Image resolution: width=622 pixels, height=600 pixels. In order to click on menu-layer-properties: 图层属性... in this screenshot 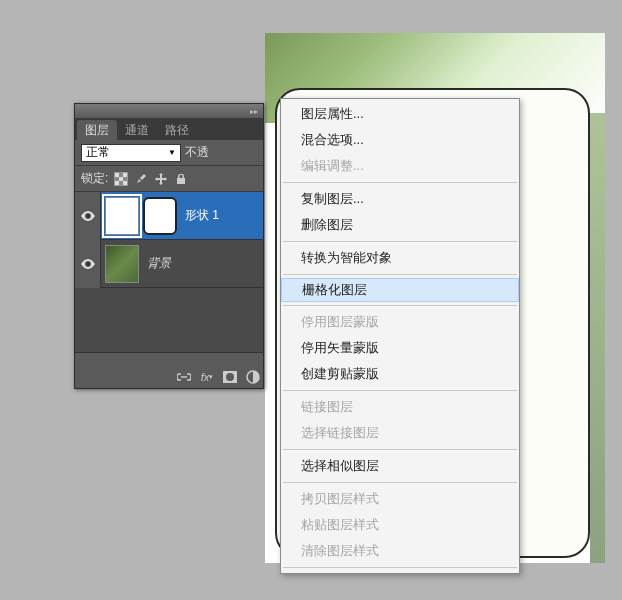, I will do `click(400, 114)`.